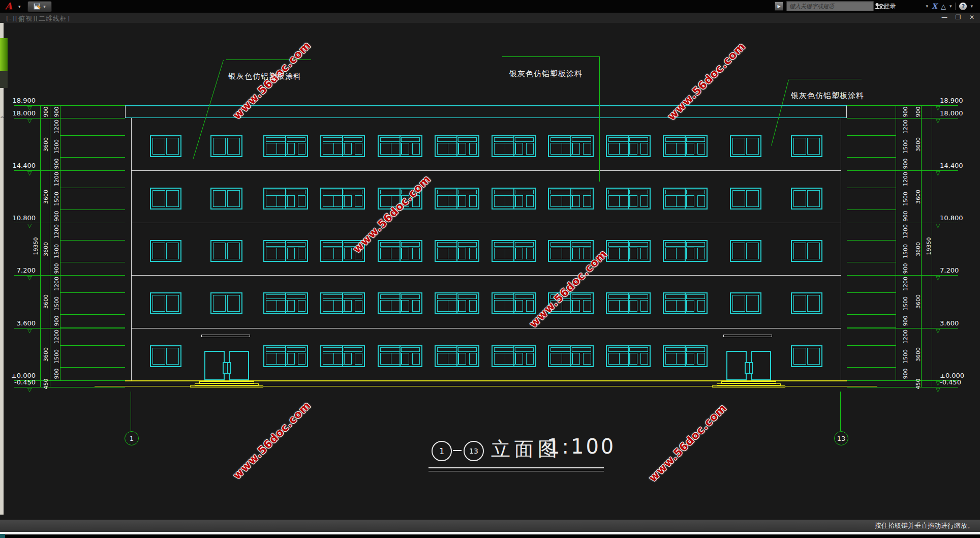  Describe the element at coordinates (581, 446) in the screenshot. I see `drawing-scale: 1:100` at that location.